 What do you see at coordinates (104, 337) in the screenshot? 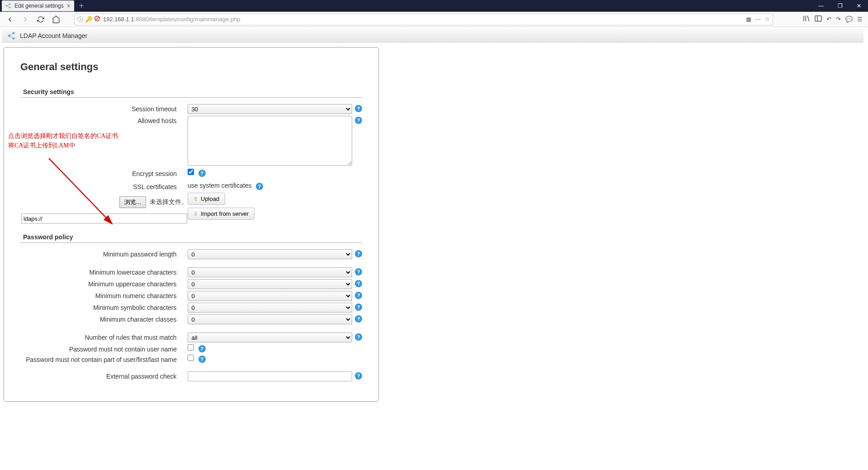
I see `label-rules-match: Number of rules that must match` at bounding box center [104, 337].